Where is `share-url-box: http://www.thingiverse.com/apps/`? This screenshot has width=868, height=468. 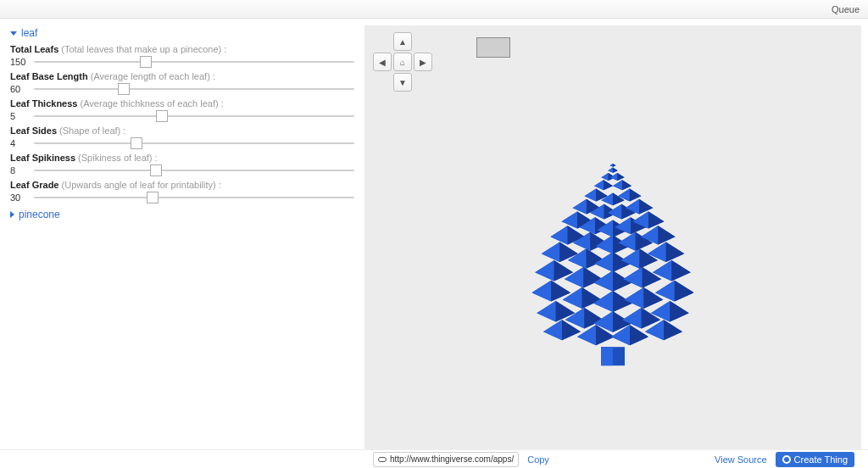 share-url-box: http://www.thingiverse.com/apps/ is located at coordinates (446, 460).